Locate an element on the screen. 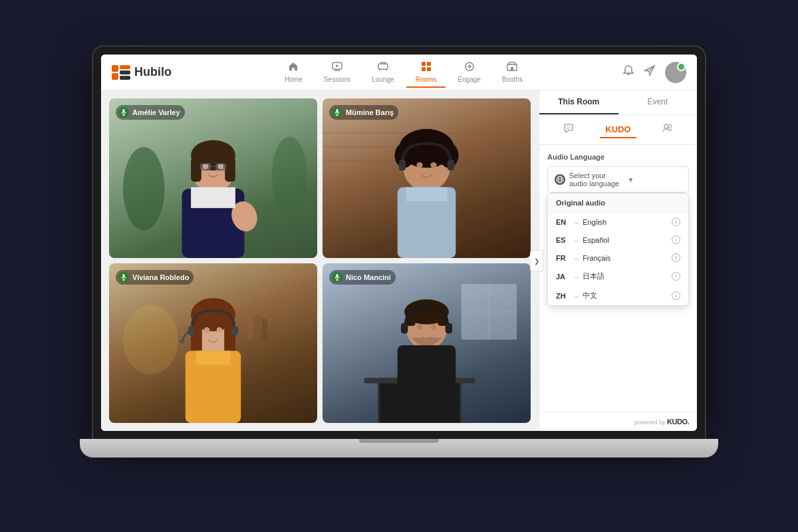 The image size is (798, 532). chevron-down-icon: ▼ is located at coordinates (655, 180).